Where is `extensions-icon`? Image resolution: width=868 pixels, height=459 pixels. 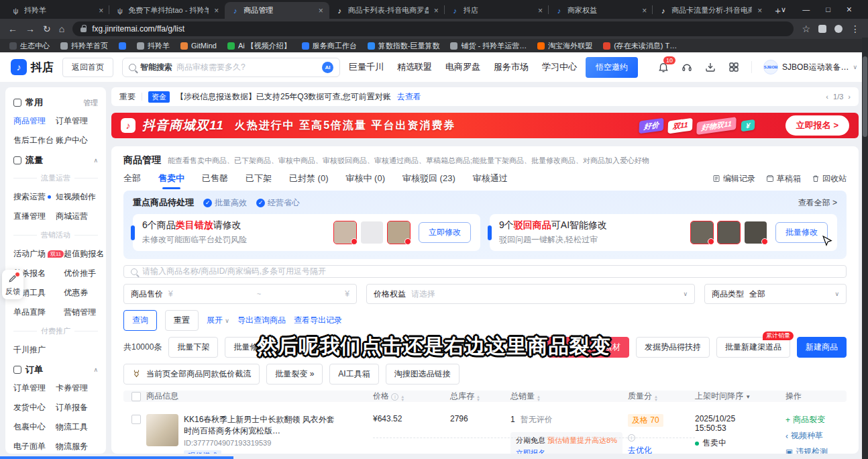
extensions-icon is located at coordinates (822, 29).